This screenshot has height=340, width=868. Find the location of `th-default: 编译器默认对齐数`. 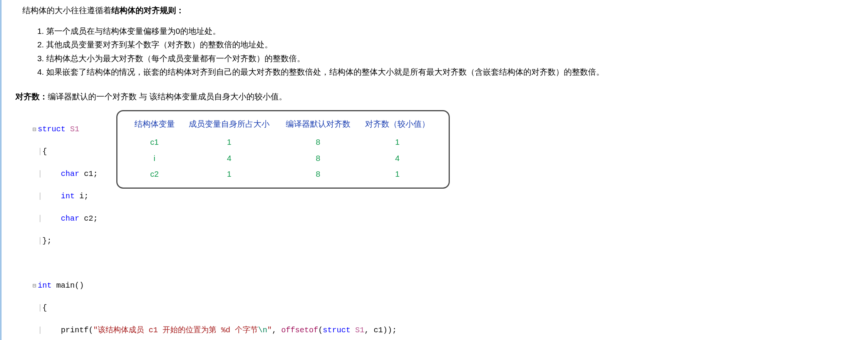

th-default: 编译器默认对齐数 is located at coordinates (318, 125).